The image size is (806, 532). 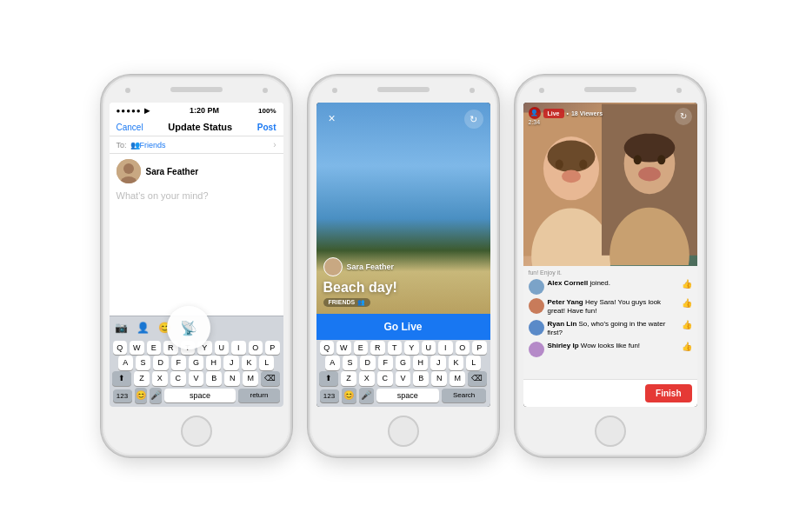 What do you see at coordinates (408, 396) in the screenshot?
I see `p2-key-space: space` at bounding box center [408, 396].